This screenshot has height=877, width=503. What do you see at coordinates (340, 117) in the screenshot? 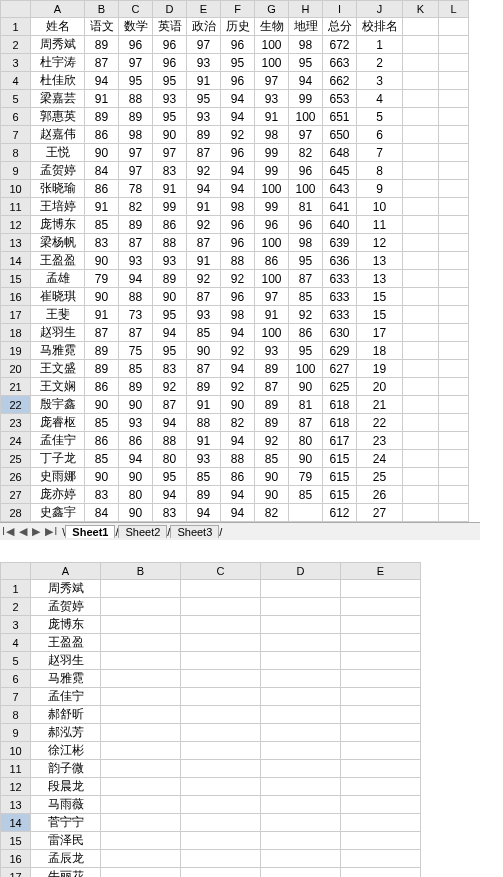
I see `cell: 651` at bounding box center [340, 117].